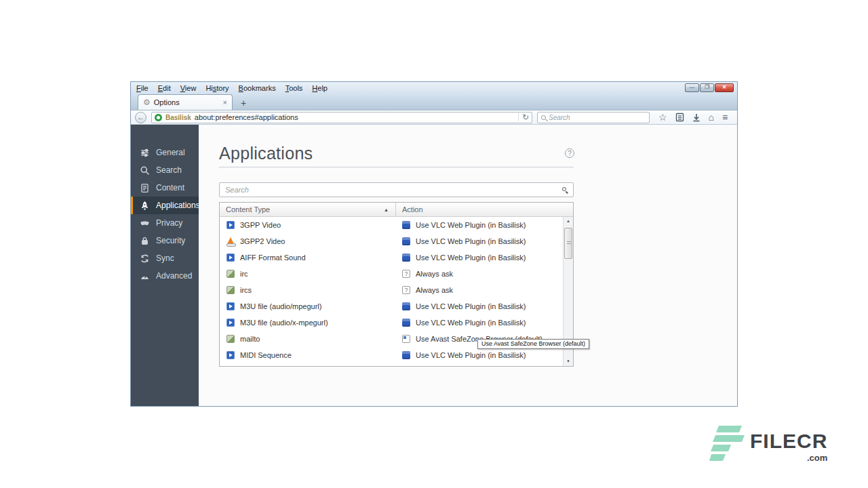  I want to click on content-type-cell: M3U file (audio/mpegurl), so click(308, 306).